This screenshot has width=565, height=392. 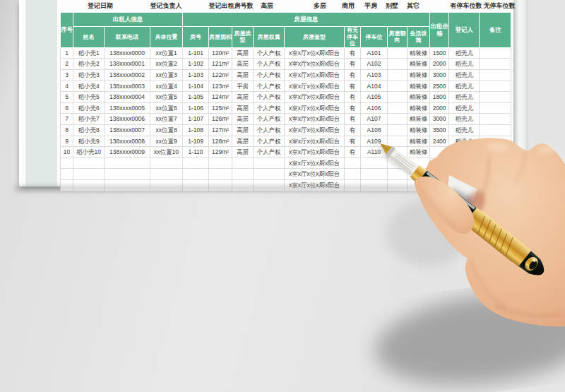 What do you see at coordinates (374, 153) in the screenshot?
I see `cell-parking_no: A110` at bounding box center [374, 153].